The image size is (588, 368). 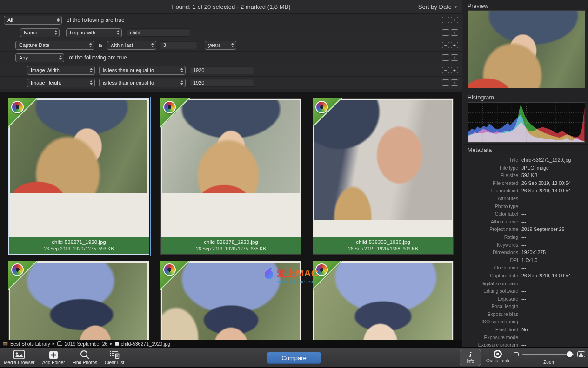 What do you see at coordinates (61, 71) in the screenshot?
I see `field-select: Image Width` at bounding box center [61, 71].